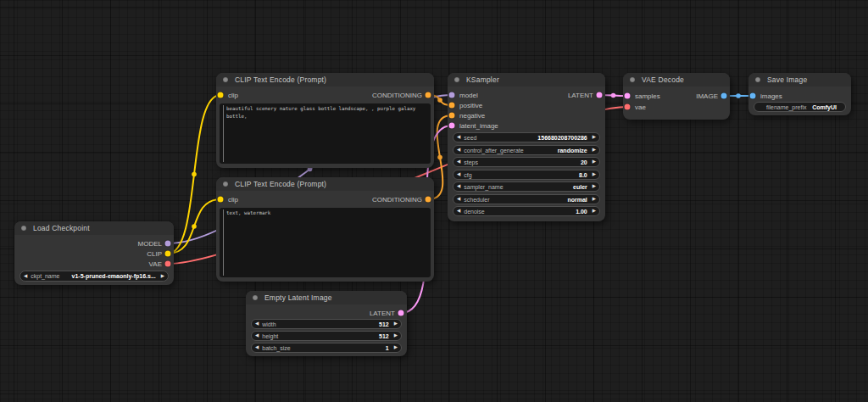 This screenshot has height=402, width=868. Describe the element at coordinates (61, 228) in the screenshot. I see `node-title: Load Checkpoint` at that location.